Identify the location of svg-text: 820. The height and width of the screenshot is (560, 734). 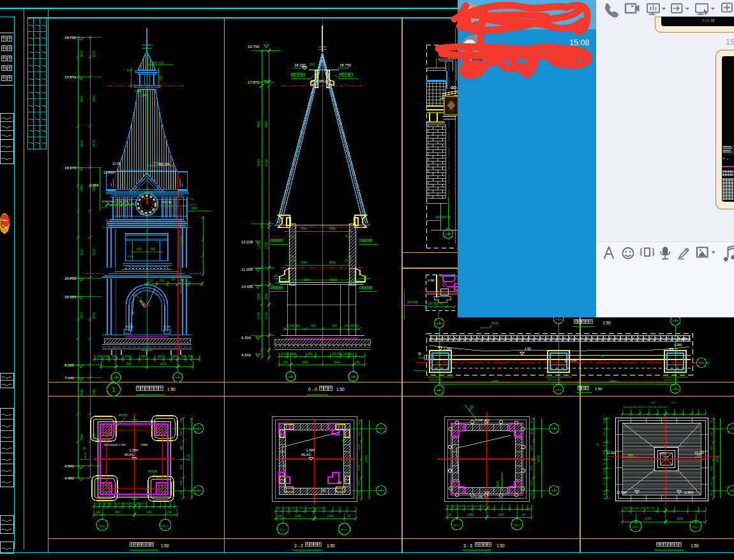
(139, 249).